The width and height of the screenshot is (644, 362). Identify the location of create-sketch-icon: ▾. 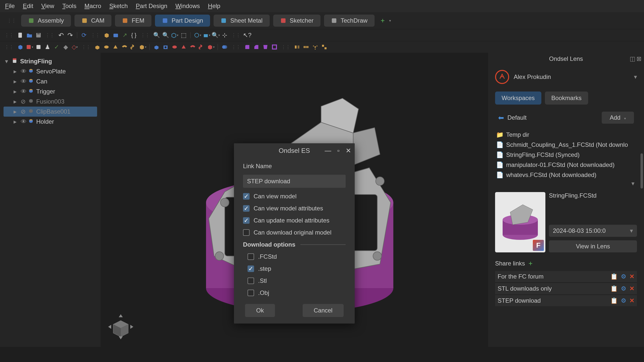
(29, 47).